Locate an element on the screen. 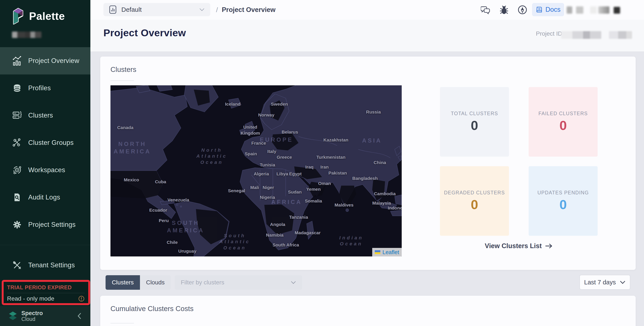  feedback-chat-button is located at coordinates (486, 10).